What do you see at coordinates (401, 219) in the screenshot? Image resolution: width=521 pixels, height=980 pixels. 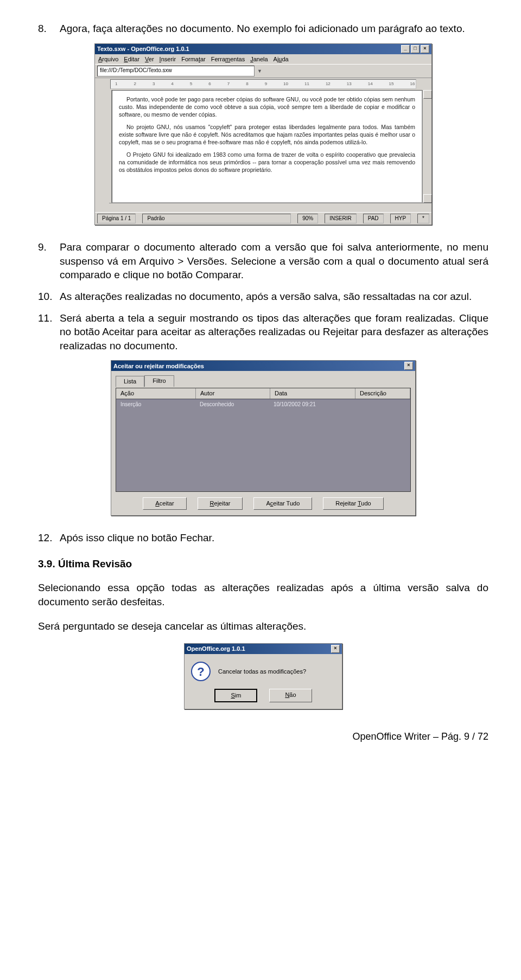 I see `status-hyp: HYP` at bounding box center [401, 219].